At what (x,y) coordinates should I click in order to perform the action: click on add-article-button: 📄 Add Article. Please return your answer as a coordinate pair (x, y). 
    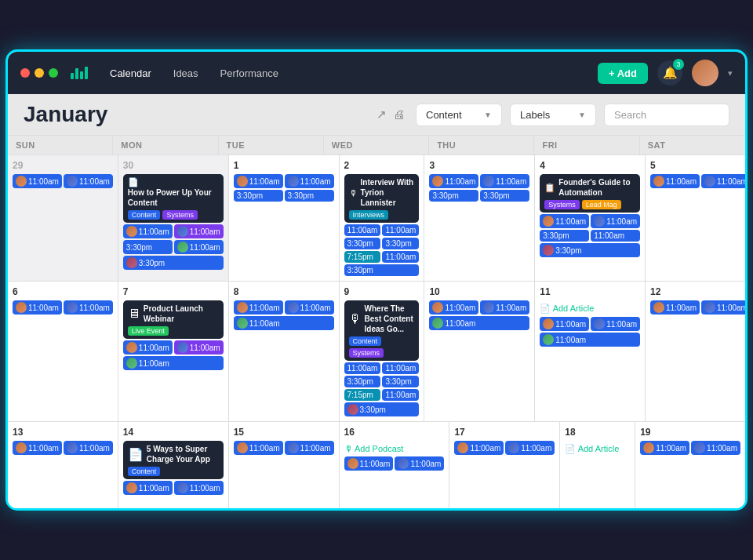
    Looking at the image, I should click on (590, 309).